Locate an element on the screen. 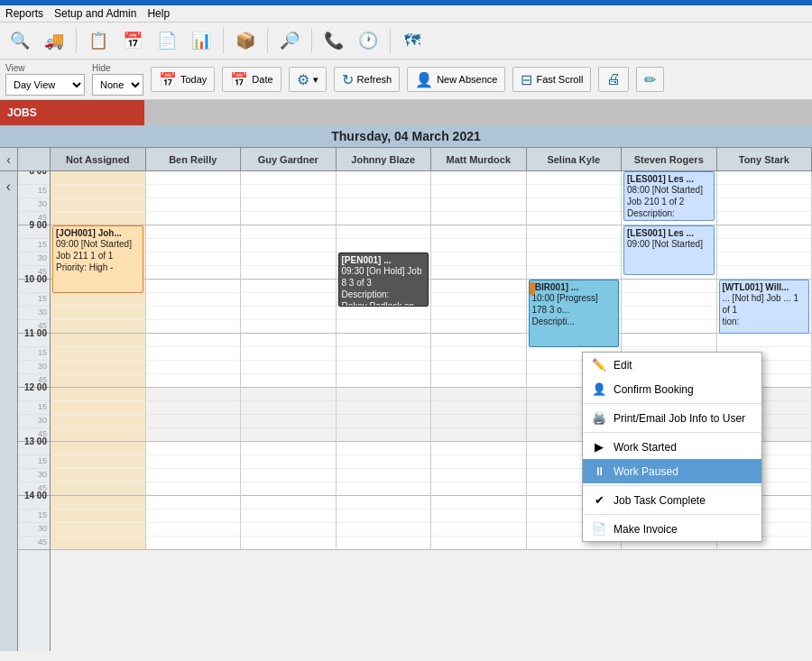 The image size is (812, 661). ctx-print-email: 🖨️Print/Email Job Info to User is located at coordinates (672, 418).